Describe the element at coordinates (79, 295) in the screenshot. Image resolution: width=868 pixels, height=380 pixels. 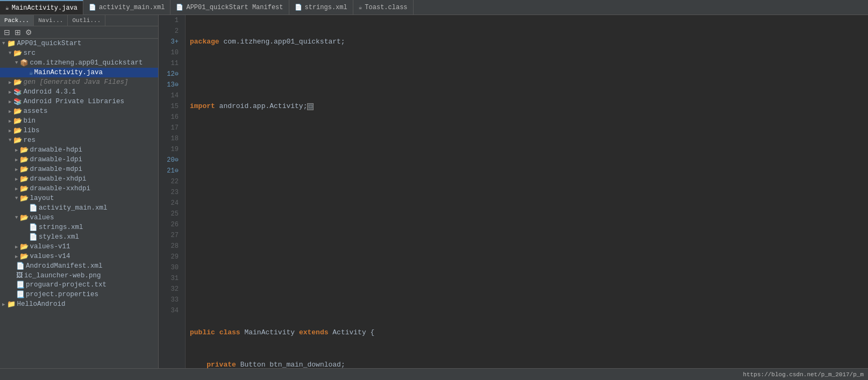
I see `tree-item-project-properties: 📃 project.properties` at that location.